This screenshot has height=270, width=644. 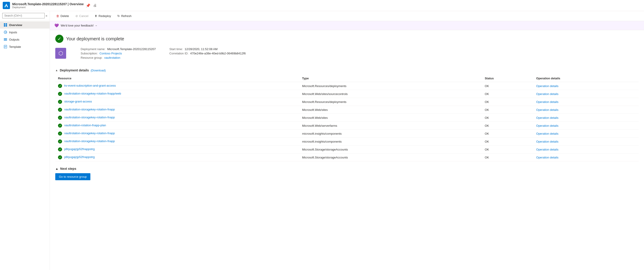 What do you see at coordinates (347, 79) in the screenshot?
I see `table-header-row: Resource Type Status Operation details` at bounding box center [347, 79].